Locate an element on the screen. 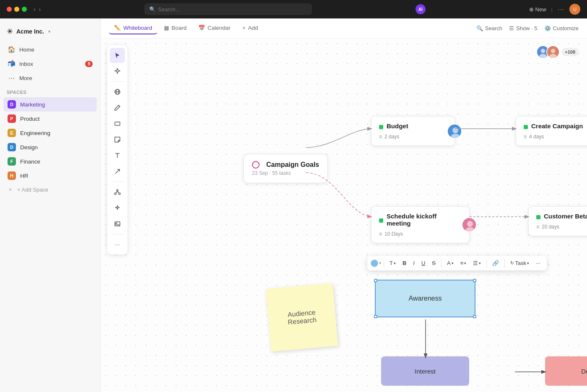  sidebar-item-design: D Design is located at coordinates (50, 147).